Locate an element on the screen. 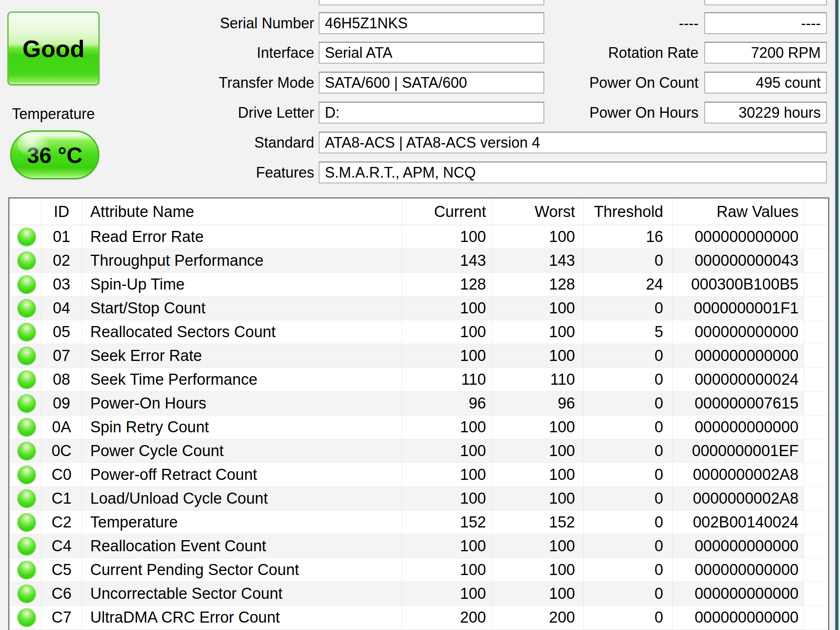  smart-table-row: C5 Current Pending Sector Count 100 100 … is located at coordinates (419, 570).